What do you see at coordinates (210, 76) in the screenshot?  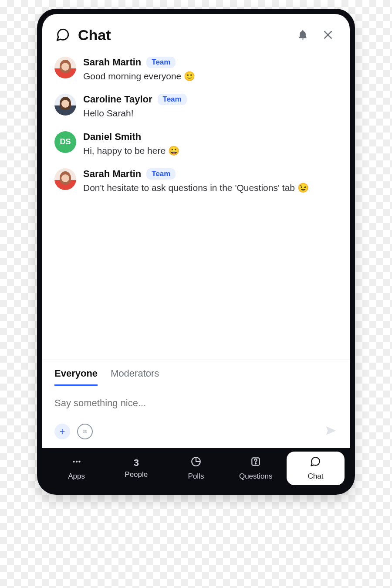 I see `message-text: Good morning everyone 🙂` at bounding box center [210, 76].